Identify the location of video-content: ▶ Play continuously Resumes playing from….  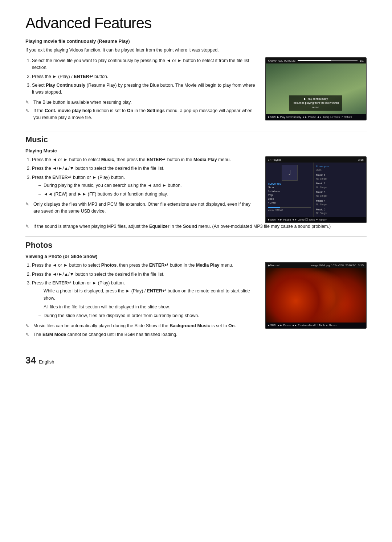
(316, 89).